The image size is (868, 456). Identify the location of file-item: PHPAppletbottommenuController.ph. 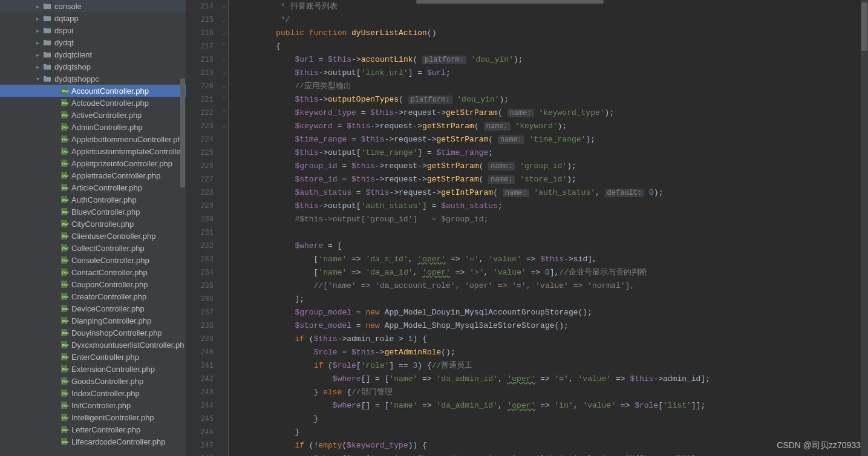
(93, 139).